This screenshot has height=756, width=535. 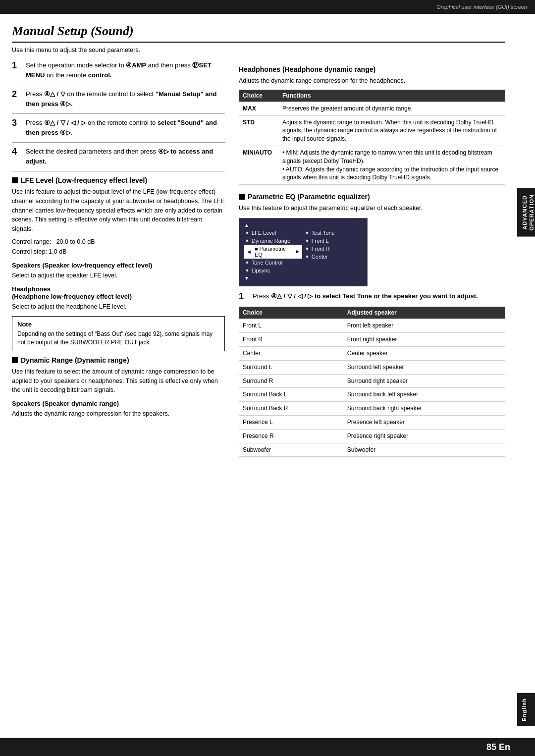 What do you see at coordinates (118, 307) in the screenshot?
I see `headphones-lfe-body: Select to adjust the headphone LFE level…` at bounding box center [118, 307].